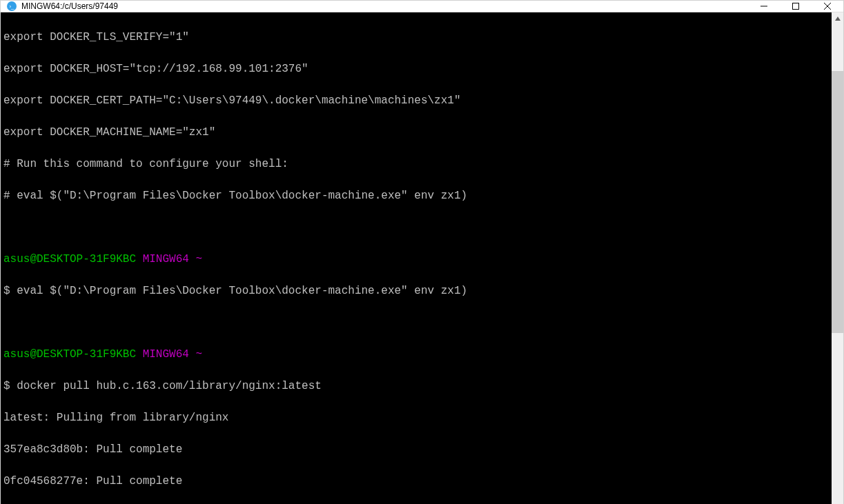 The width and height of the screenshot is (844, 504). Describe the element at coordinates (385, 6) in the screenshot. I see `window-title: MINGW64:/c/Users/97449` at that location.